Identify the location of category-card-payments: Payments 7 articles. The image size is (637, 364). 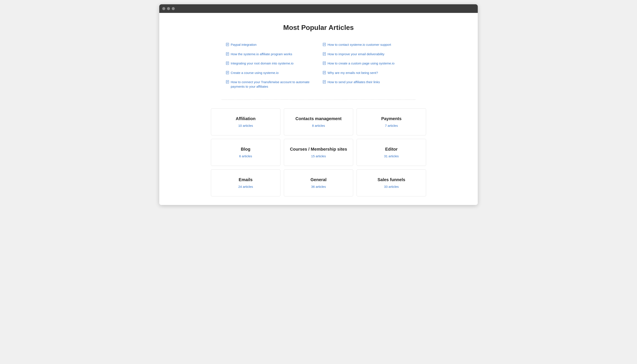
(391, 122).